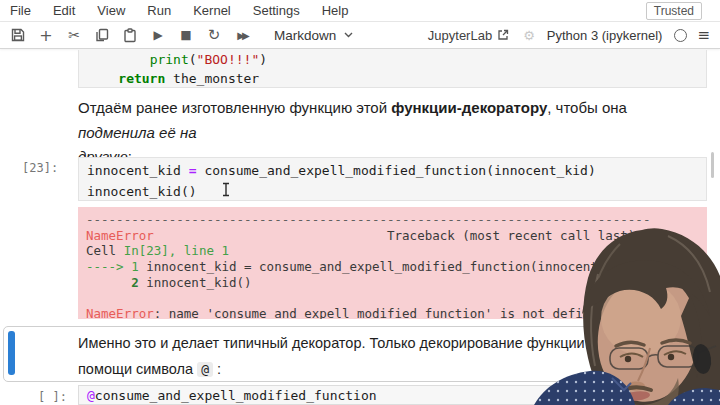 The width and height of the screenshot is (720, 405). What do you see at coordinates (242, 35) in the screenshot?
I see `restart-run-all-button: ▶▶` at bounding box center [242, 35].